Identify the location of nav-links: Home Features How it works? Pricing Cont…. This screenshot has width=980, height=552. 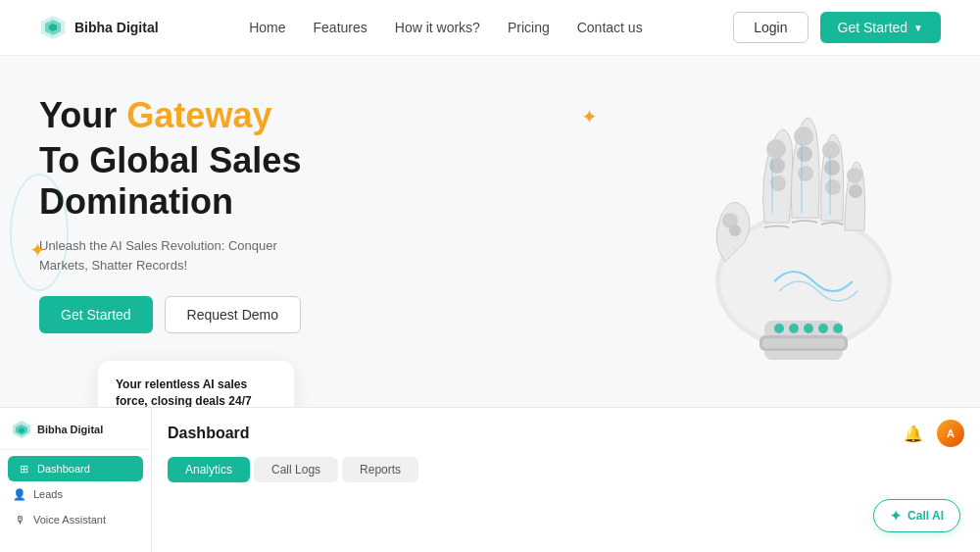
(445, 27).